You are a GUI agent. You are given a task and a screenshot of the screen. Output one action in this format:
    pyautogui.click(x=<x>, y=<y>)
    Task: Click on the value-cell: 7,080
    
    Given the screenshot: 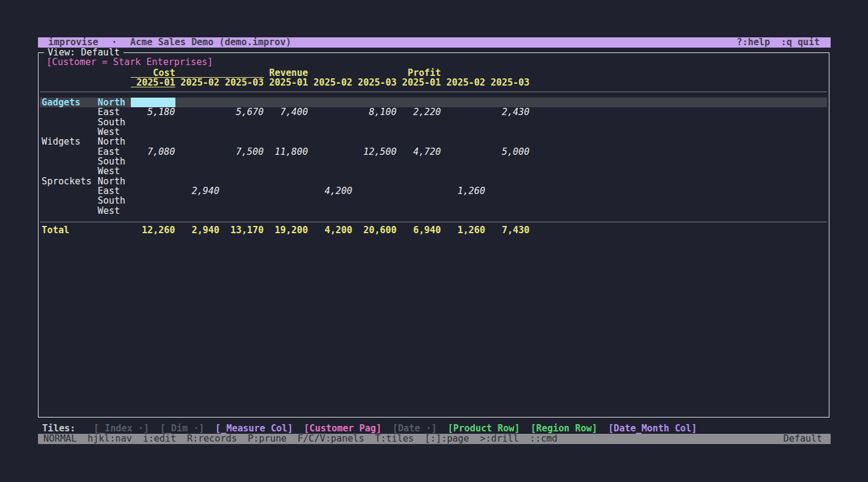 What is the action you would take?
    pyautogui.click(x=153, y=152)
    